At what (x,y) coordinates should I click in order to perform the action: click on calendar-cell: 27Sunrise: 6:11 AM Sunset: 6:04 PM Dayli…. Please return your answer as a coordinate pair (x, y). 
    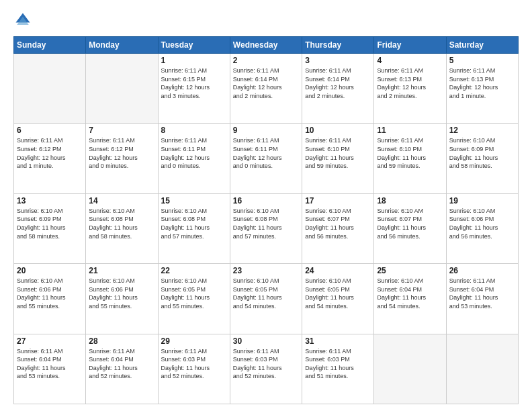
    Looking at the image, I should click on (50, 369).